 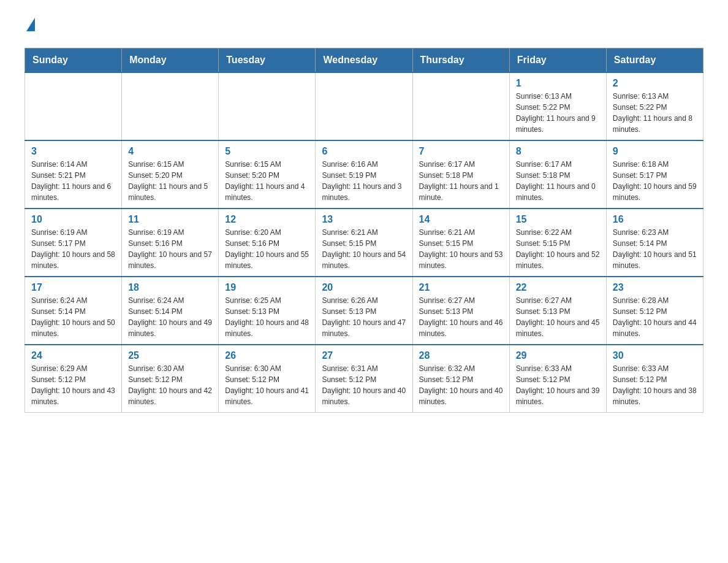 I want to click on weekday-header-wednesday: Wednesday, so click(x=364, y=61).